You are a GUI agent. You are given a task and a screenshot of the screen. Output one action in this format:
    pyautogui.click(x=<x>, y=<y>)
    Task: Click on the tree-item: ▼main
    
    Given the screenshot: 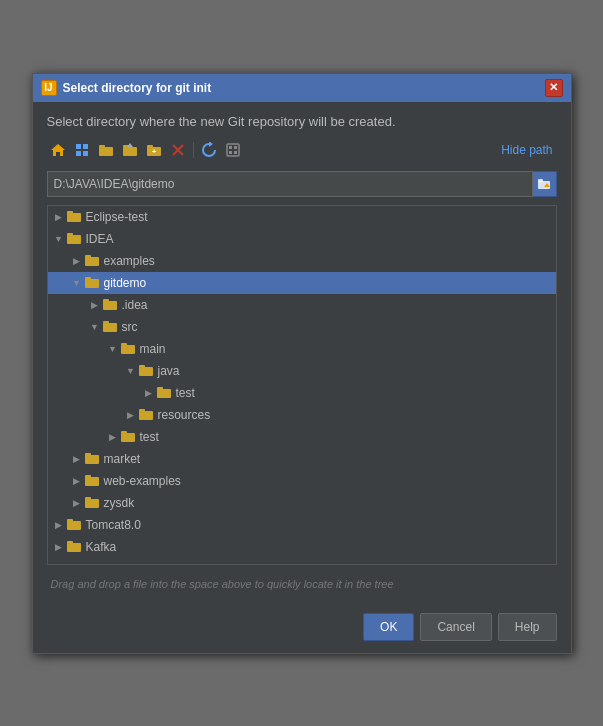 What is the action you would take?
    pyautogui.click(x=302, y=349)
    